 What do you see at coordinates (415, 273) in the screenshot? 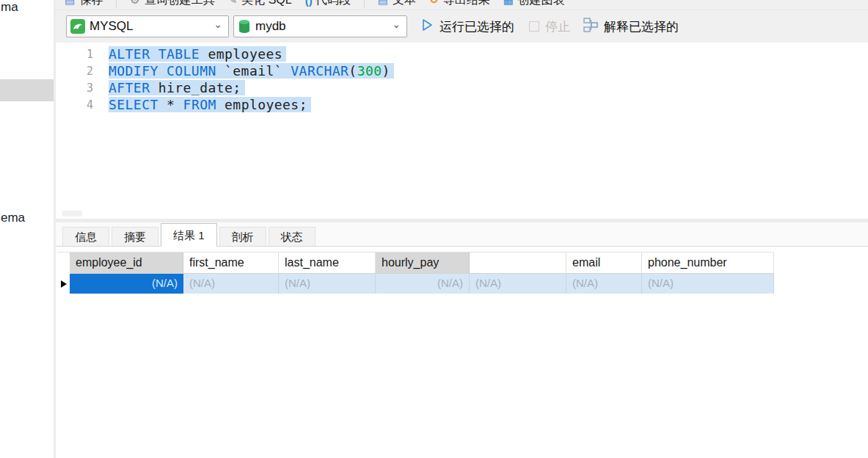
I see `result-table: employee_idfirst_namelast_namehourly_pay…` at bounding box center [415, 273].